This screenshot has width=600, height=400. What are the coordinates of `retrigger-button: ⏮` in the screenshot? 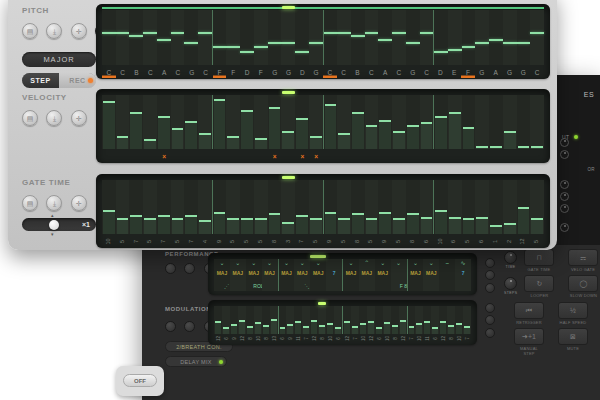 It's located at (529, 310).